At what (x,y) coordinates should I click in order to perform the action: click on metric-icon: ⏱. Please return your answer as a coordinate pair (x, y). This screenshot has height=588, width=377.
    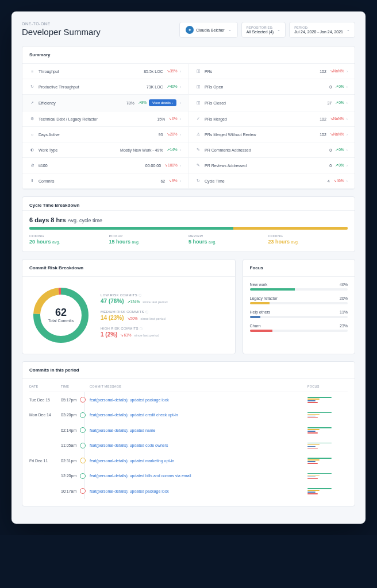
    Looking at the image, I should click on (32, 165).